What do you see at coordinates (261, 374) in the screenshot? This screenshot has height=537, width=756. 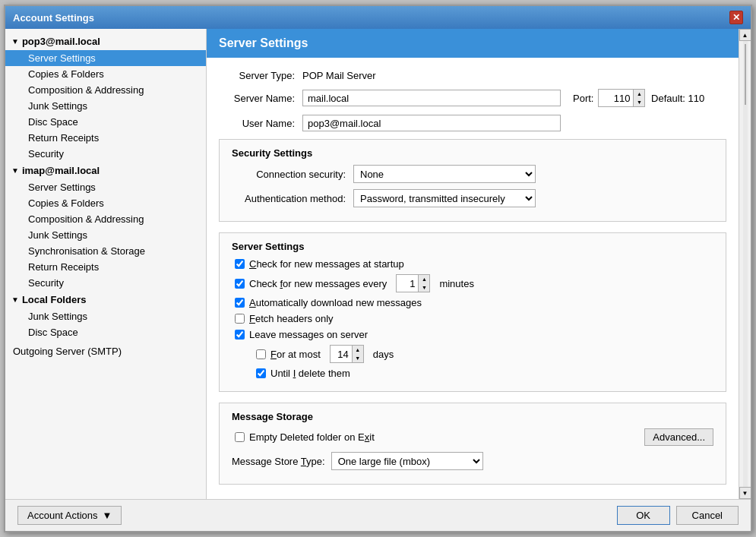 I see `until-delete-checkbox` at bounding box center [261, 374].